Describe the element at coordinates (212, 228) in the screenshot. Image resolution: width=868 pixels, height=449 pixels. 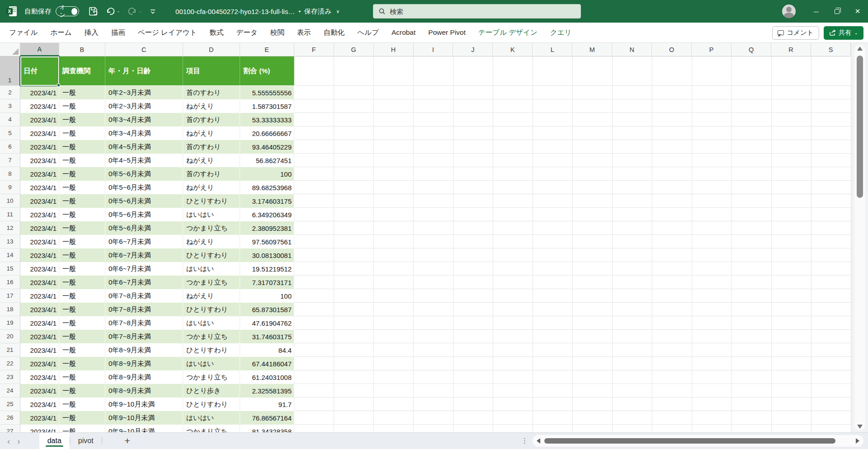
I see `cell-D12: つかまり立ち` at that location.